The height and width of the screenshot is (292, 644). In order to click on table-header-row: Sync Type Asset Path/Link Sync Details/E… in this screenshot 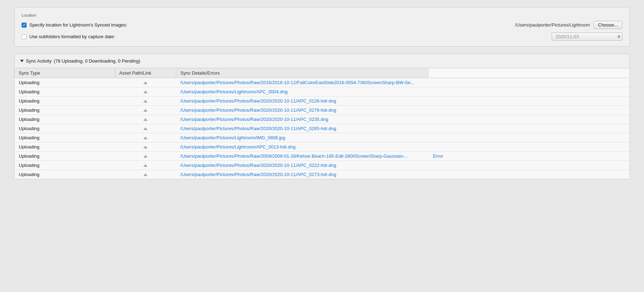, I will do `click(322, 73)`.